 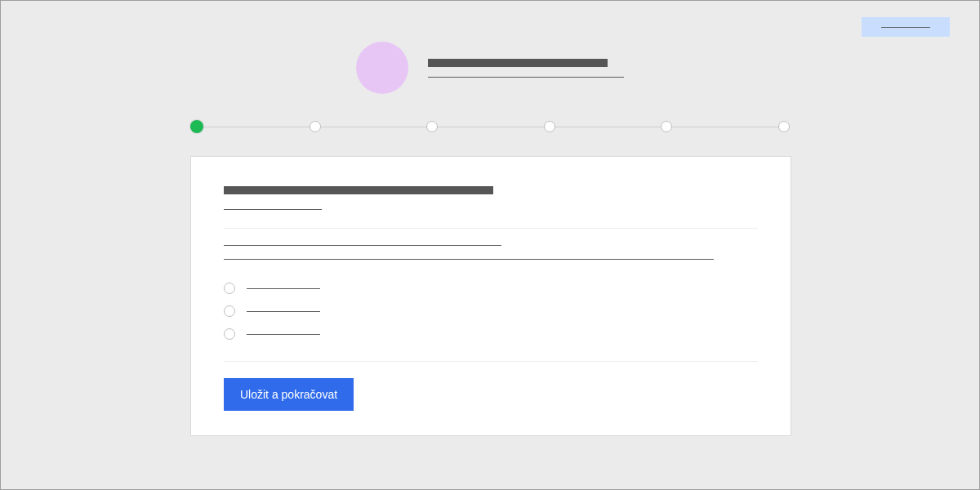 I want to click on progress-stepper, so click(x=490, y=127).